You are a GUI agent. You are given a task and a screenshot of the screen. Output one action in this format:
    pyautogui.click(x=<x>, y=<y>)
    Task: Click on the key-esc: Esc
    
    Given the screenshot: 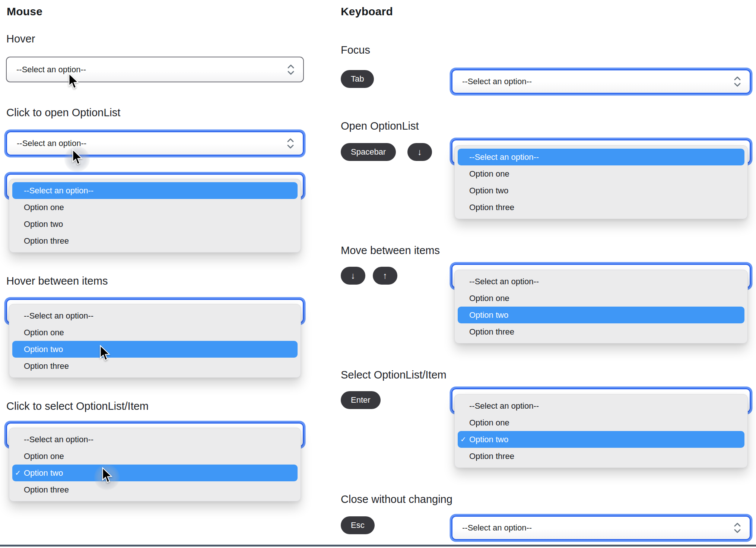 What is the action you would take?
    pyautogui.click(x=358, y=525)
    